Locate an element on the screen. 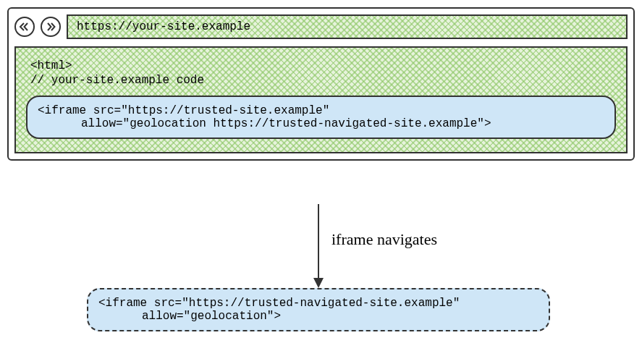 The image size is (642, 364). code-line-comment: // your-site.example code is located at coordinates (323, 80).